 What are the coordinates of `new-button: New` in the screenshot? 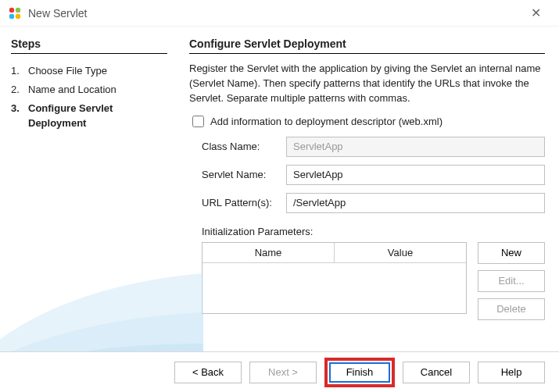 It's located at (511, 253).